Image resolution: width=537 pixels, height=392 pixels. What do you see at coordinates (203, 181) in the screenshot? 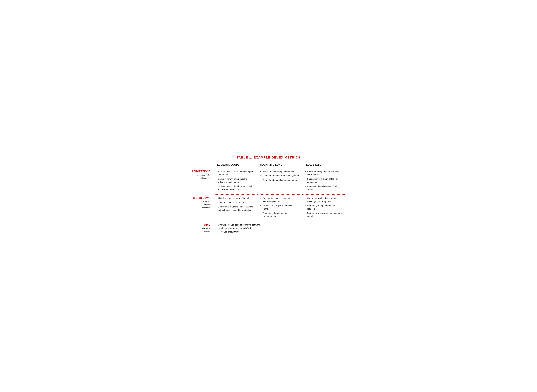
I see `perceptions-label-cell: PERCEPTIONS Human attitudesand opinions` at bounding box center [203, 181].